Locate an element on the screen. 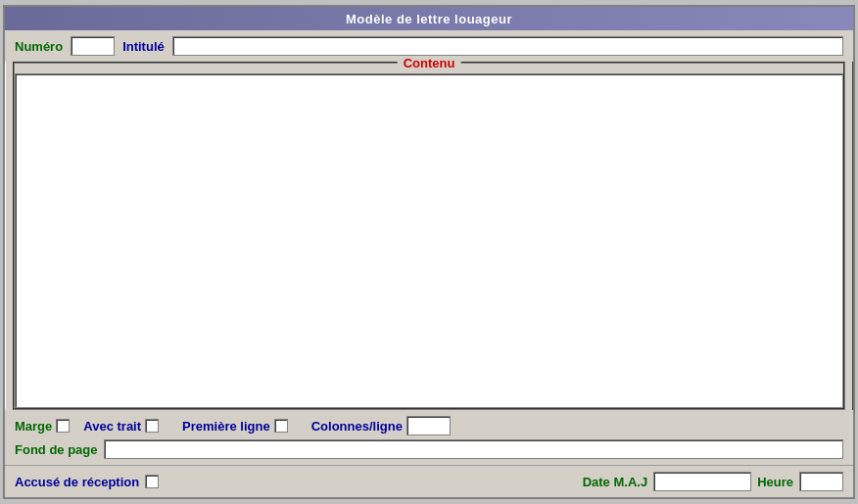  marge-label: Marge is located at coordinates (33, 427).